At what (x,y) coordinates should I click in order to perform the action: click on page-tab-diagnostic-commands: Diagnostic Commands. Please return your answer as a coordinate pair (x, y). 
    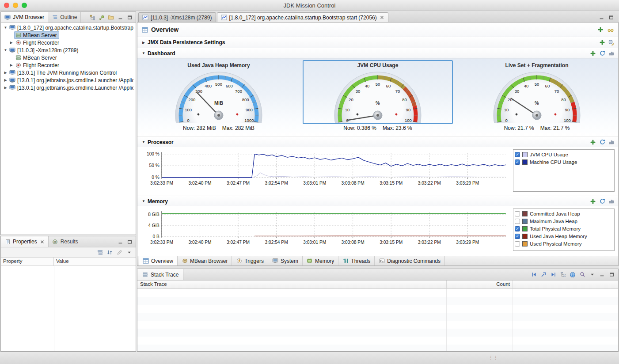
    Looking at the image, I should click on (410, 261).